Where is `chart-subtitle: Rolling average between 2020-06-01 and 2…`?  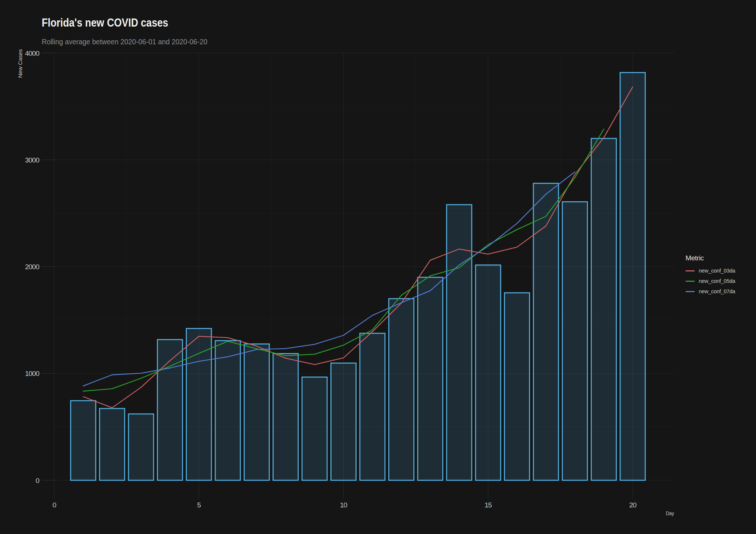 chart-subtitle: Rolling average between 2020-06-01 and 2… is located at coordinates (125, 42).